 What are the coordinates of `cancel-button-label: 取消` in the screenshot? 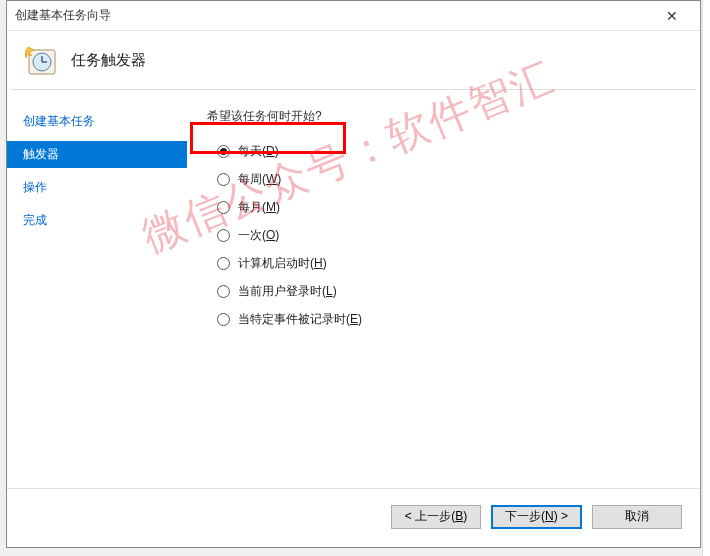 It's located at (637, 516).